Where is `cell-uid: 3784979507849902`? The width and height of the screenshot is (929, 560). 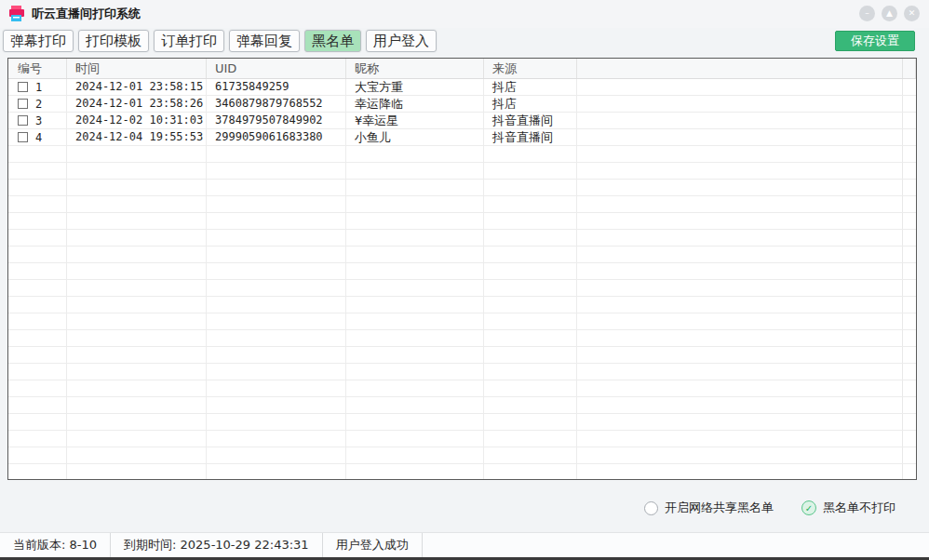
cell-uid: 3784979507849902 is located at coordinates (276, 121).